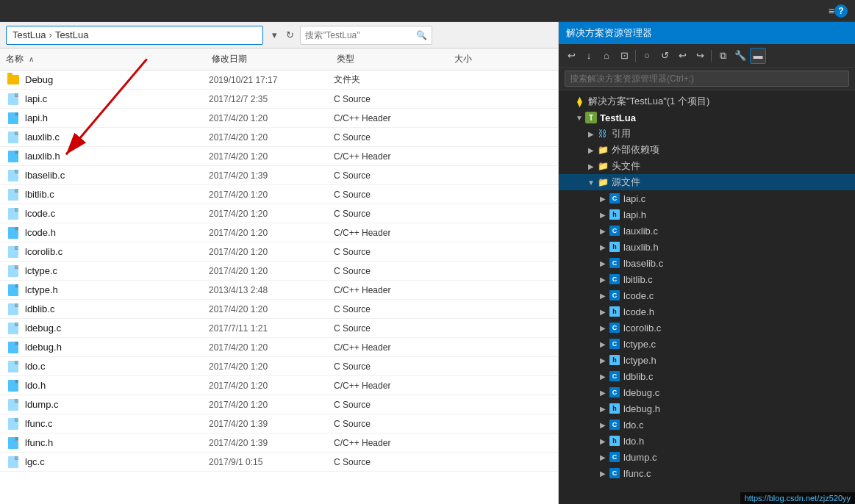 Image resolution: width=855 pixels, height=504 pixels. What do you see at coordinates (665, 56) in the screenshot?
I see `se-undo-button: ↺` at bounding box center [665, 56].